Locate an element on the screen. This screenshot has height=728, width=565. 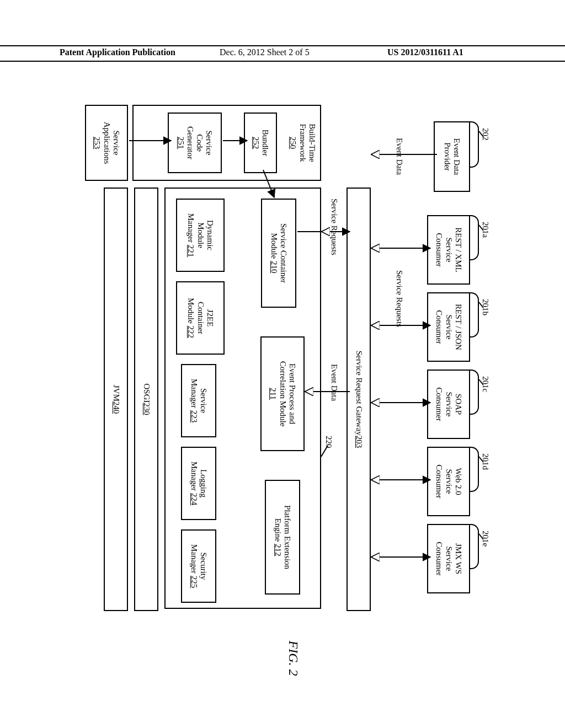
box-dynamic-module-manager: Dynamic Module Manager 221 is located at coordinates (200, 235).